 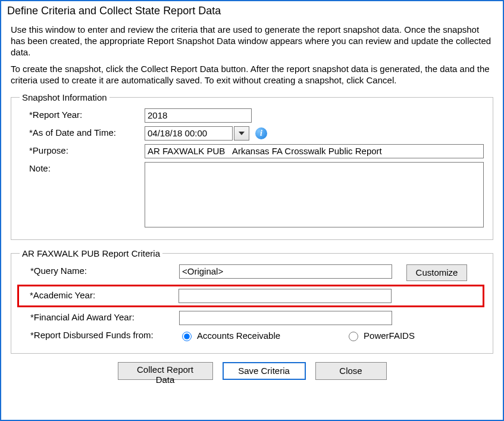 What do you see at coordinates (252, 195) in the screenshot?
I see `row-note: Note:` at bounding box center [252, 195].